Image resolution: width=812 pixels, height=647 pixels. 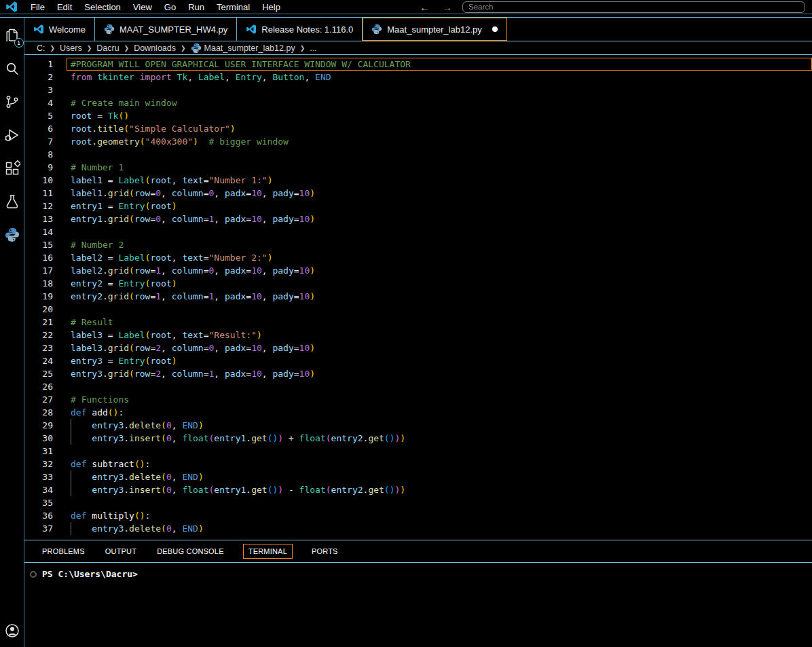 What do you see at coordinates (447, 7) in the screenshot?
I see `forward-arrow-icon: →` at bounding box center [447, 7].